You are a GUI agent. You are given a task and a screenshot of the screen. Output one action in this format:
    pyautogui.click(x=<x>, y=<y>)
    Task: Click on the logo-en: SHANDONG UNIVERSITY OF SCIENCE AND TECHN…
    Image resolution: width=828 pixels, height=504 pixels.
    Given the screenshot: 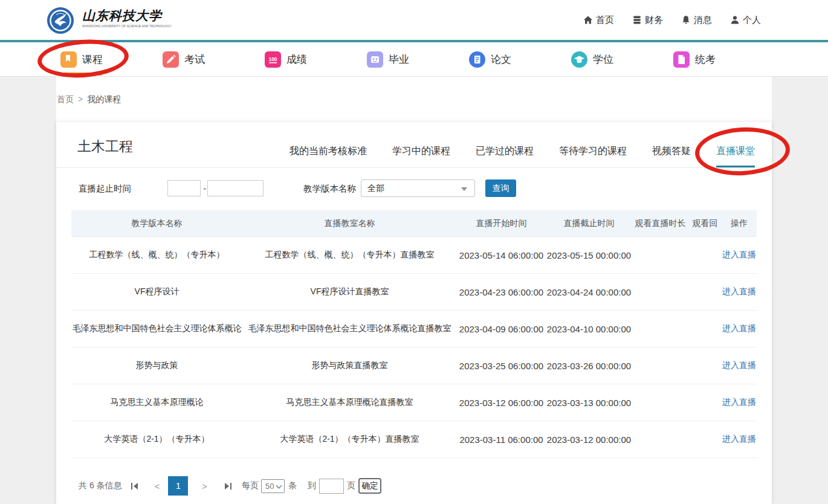 What is the action you would take?
    pyautogui.click(x=127, y=26)
    